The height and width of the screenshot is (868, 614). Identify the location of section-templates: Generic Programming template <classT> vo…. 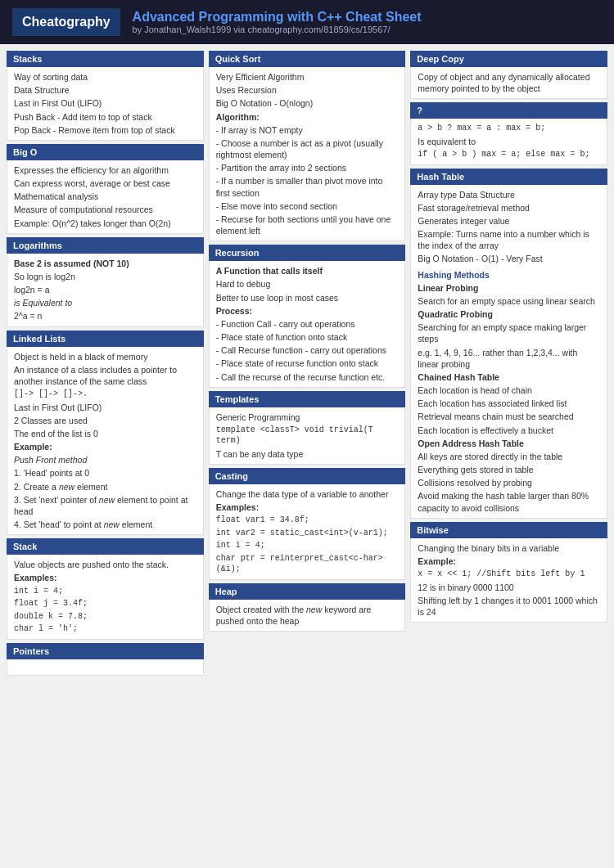
(308, 436).